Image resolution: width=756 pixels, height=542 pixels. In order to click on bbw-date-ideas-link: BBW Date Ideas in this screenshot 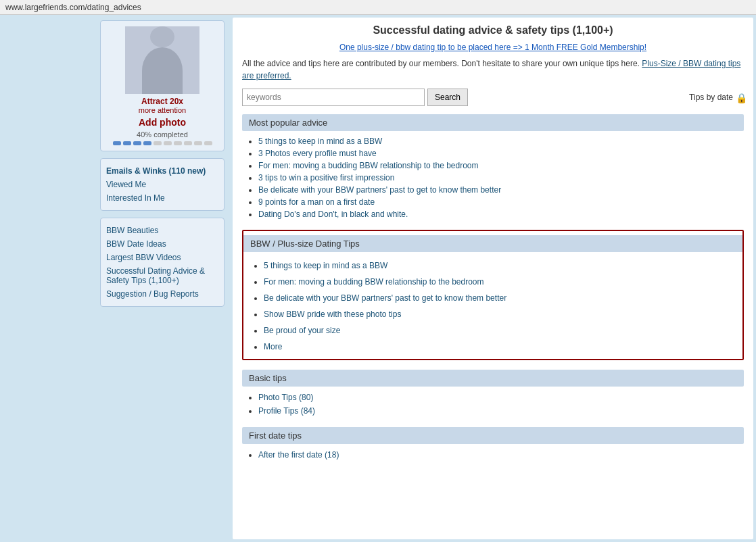, I will do `click(162, 244)`.